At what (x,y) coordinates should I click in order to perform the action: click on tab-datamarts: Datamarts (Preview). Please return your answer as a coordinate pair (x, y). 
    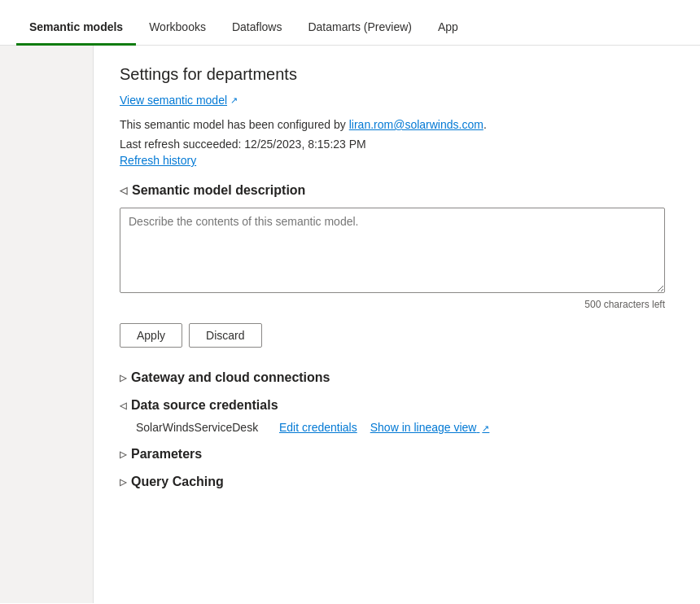
    Looking at the image, I should click on (360, 33).